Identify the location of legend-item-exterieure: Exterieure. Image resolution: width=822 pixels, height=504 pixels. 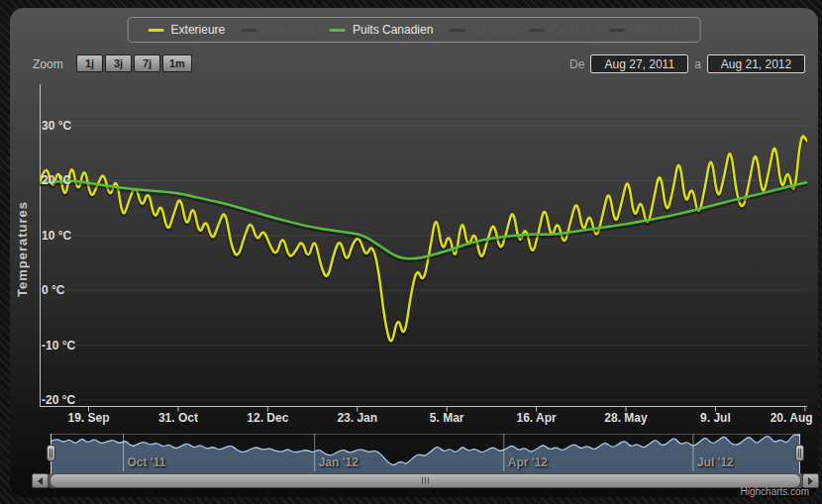
(187, 30).